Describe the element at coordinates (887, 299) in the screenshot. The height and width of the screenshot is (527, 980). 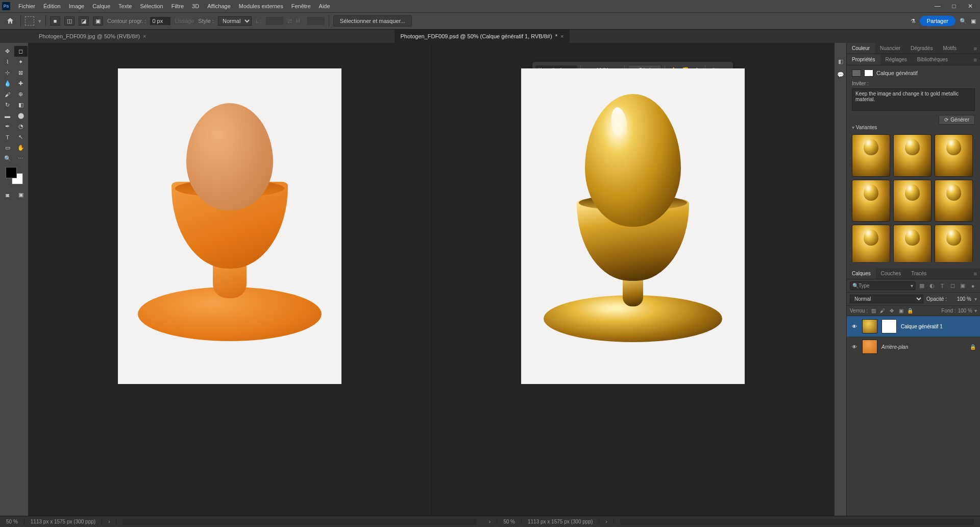
I see `blend-mode-select: Normal` at that location.